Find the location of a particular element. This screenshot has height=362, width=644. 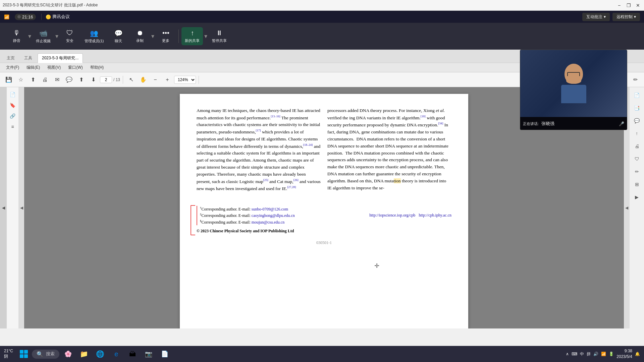

menu-view: 视图(V) is located at coordinates (54, 68).